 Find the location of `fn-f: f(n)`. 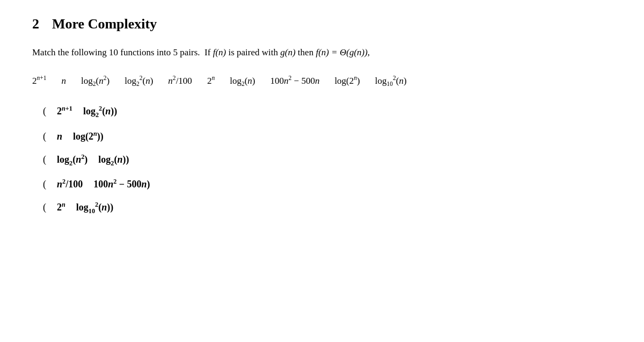

fn-f: f(n) is located at coordinates (220, 53).